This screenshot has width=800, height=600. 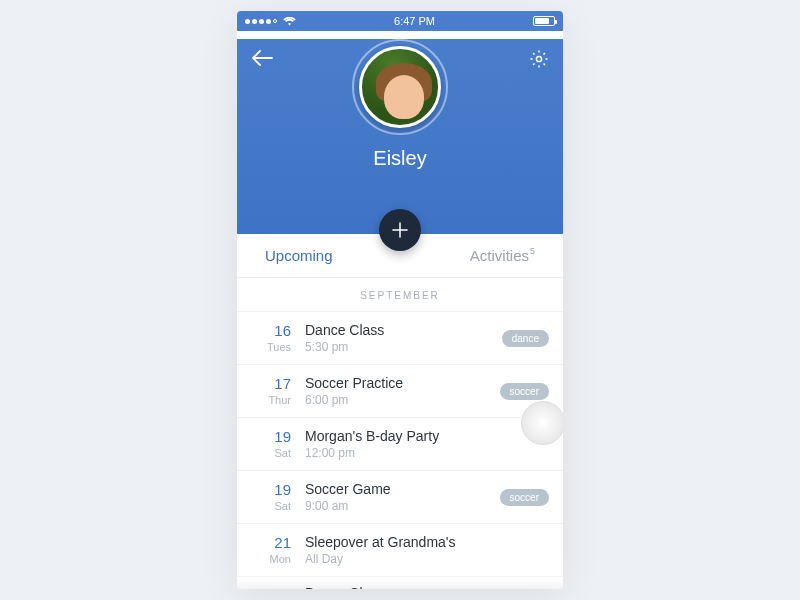 I want to click on wifi-icon, so click(x=290, y=22).